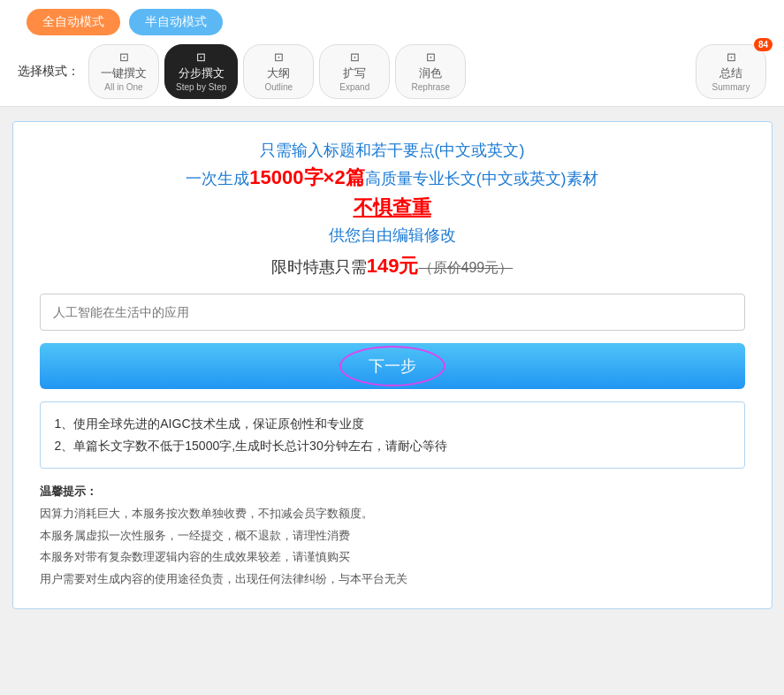 The width and height of the screenshot is (784, 695). What do you see at coordinates (124, 72) in the screenshot?
I see `tab-all-in-one: ⊡ 一键撰文 All in One` at bounding box center [124, 72].